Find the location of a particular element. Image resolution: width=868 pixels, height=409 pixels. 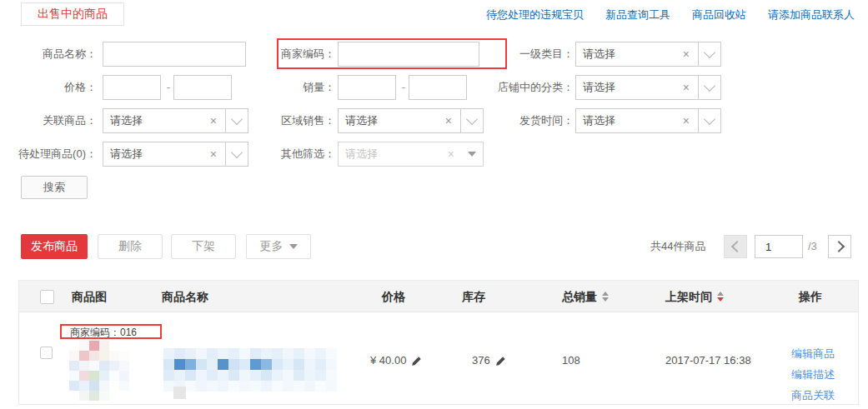

ship-time-select: 请选择 × is located at coordinates (649, 121).